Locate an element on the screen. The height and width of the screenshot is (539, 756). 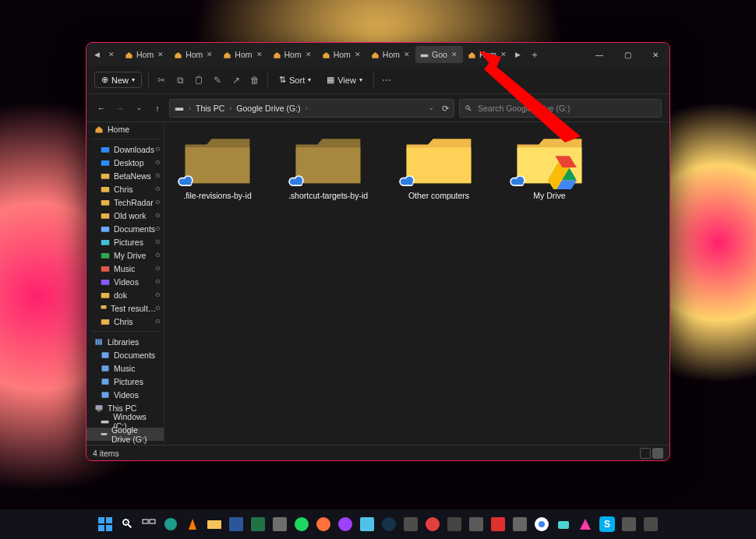
search-input: 🔍︎ Search Google Drive (G:) is located at coordinates (560, 108).